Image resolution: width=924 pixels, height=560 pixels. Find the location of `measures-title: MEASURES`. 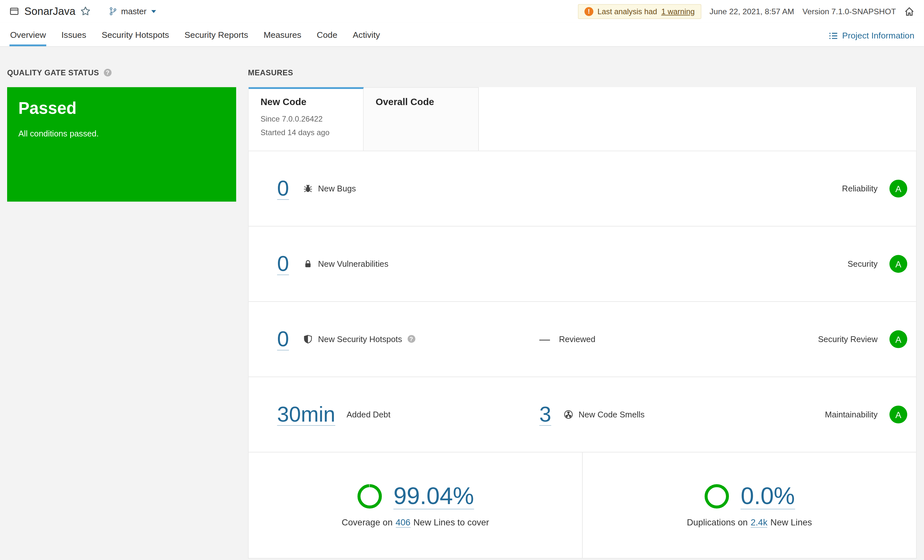

measures-title: MEASURES is located at coordinates (271, 73).